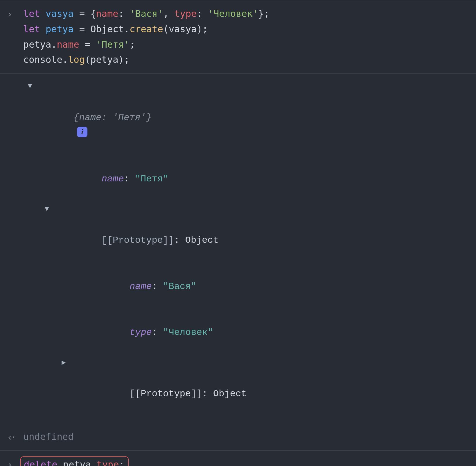 The width and height of the screenshot is (476, 466). What do you see at coordinates (238, 437) in the screenshot?
I see `console-return-value: ‹· undefined` at bounding box center [238, 437].